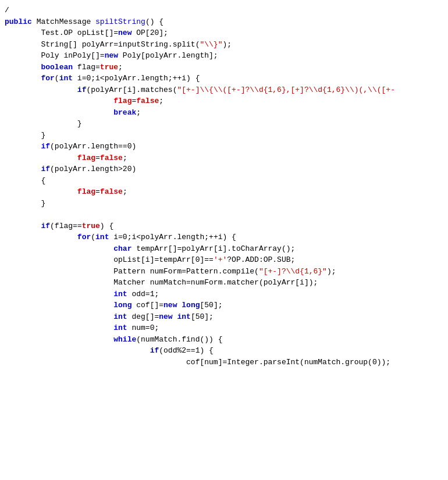 The image size is (448, 480). Describe the element at coordinates (224, 215) in the screenshot. I see `code-line` at that location.